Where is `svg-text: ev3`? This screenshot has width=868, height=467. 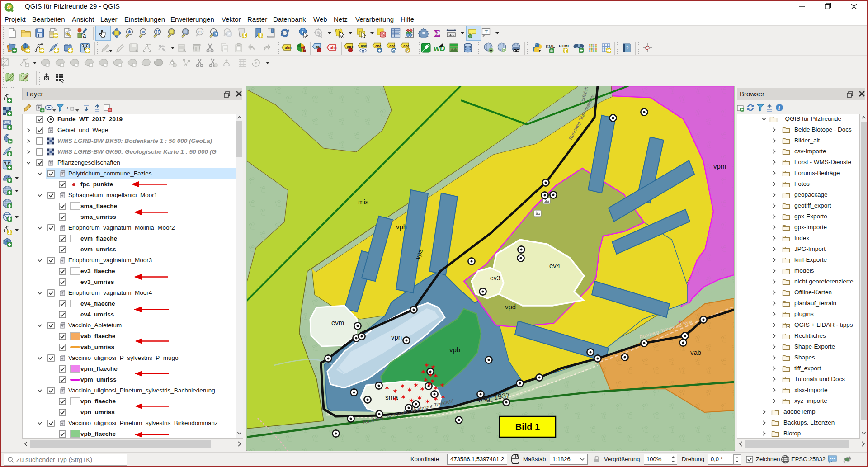 svg-text: ev3 is located at coordinates (495, 278).